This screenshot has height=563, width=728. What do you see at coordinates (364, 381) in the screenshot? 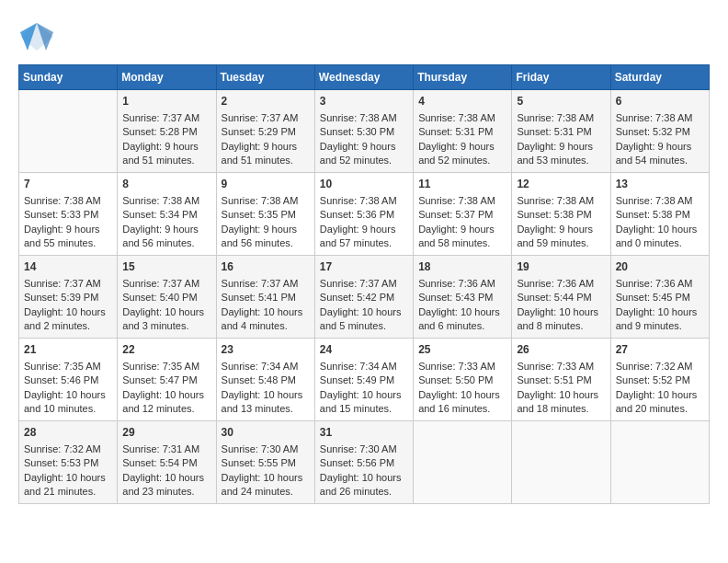
I see `day-info-line: Sunset: 5:49 PM` at bounding box center [364, 381].